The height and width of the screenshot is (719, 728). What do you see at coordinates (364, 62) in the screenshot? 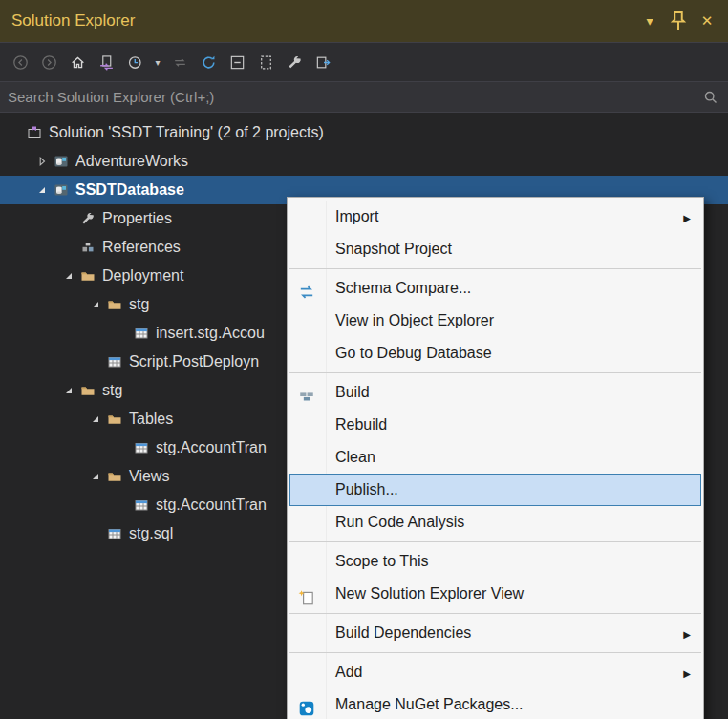
I see `toolbar` at bounding box center [364, 62].